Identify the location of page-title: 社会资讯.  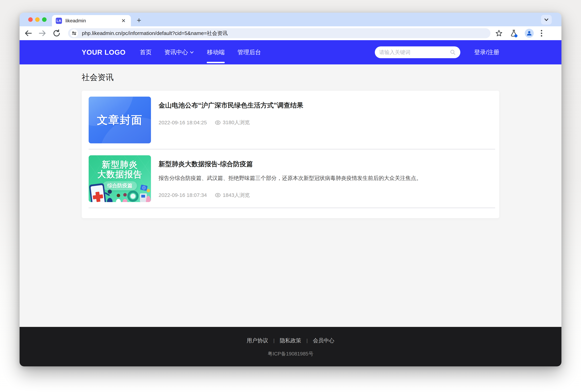
(290, 74).